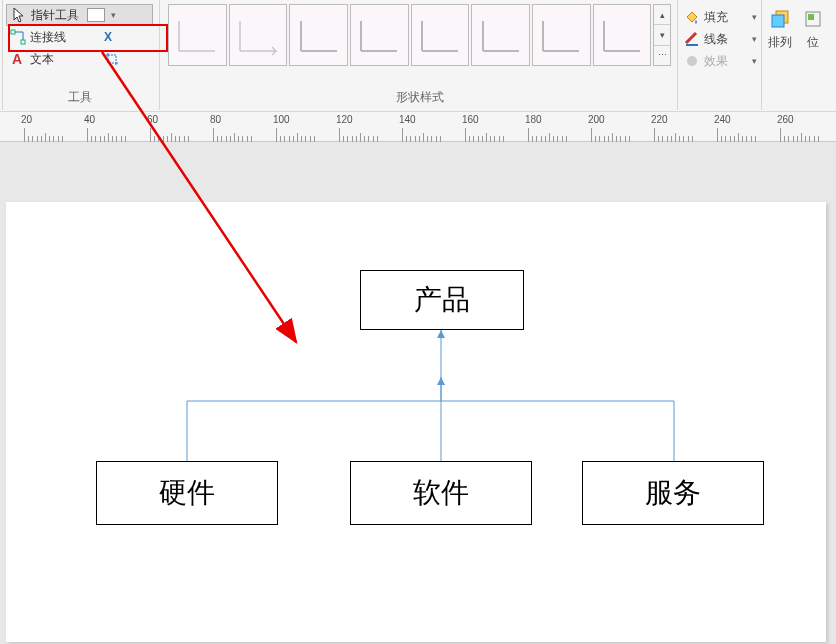 This screenshot has height=644, width=836. What do you see at coordinates (720, 39) in the screenshot?
I see `line-button: 线条 ▾` at bounding box center [720, 39].